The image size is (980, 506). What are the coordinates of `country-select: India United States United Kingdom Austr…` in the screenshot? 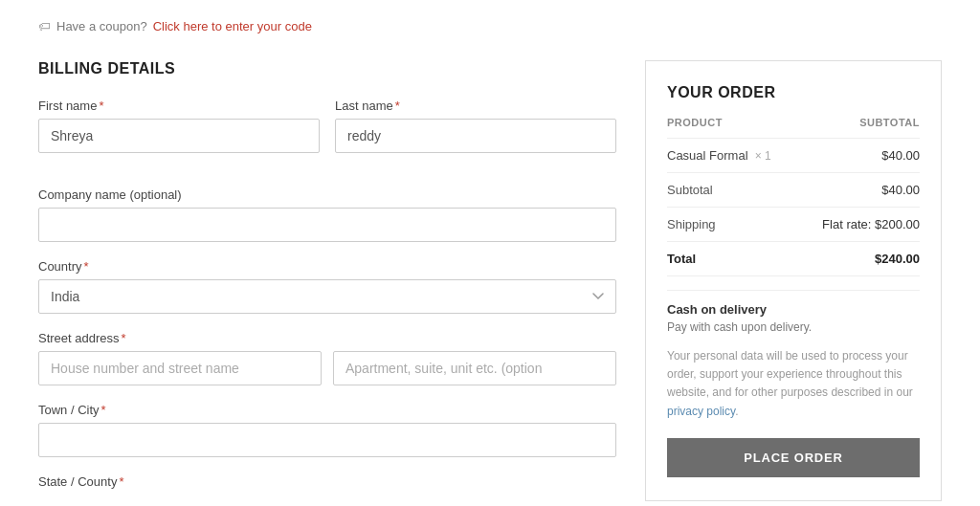 It's located at (327, 297).